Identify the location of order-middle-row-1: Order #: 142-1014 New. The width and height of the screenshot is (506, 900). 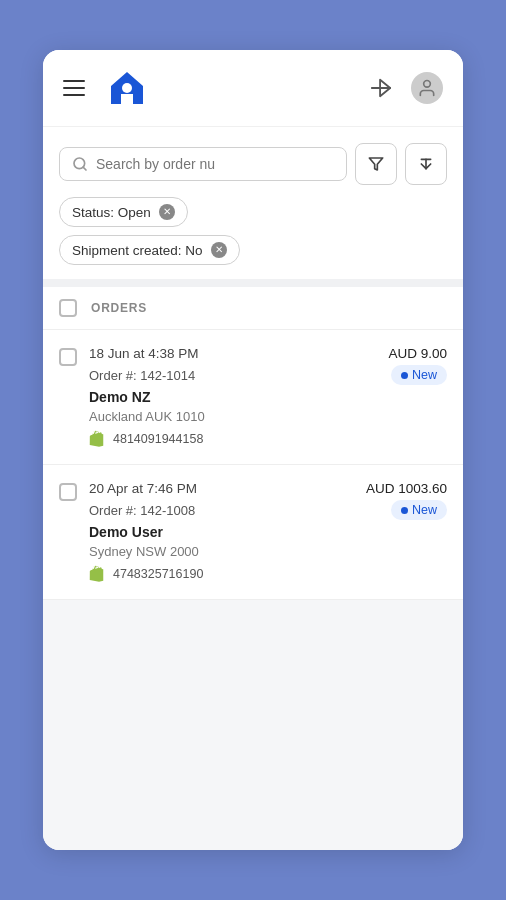
(268, 375).